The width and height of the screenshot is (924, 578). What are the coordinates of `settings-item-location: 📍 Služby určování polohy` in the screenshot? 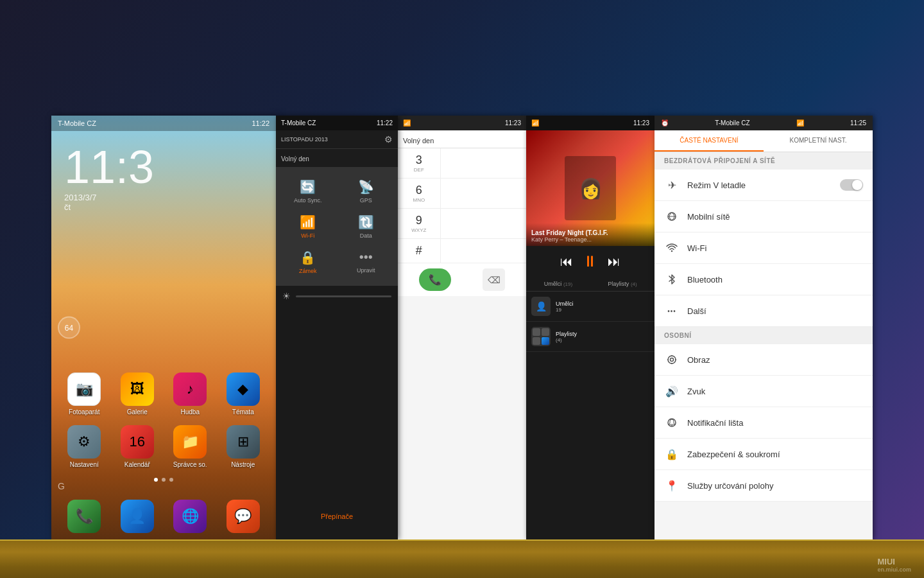 It's located at (764, 486).